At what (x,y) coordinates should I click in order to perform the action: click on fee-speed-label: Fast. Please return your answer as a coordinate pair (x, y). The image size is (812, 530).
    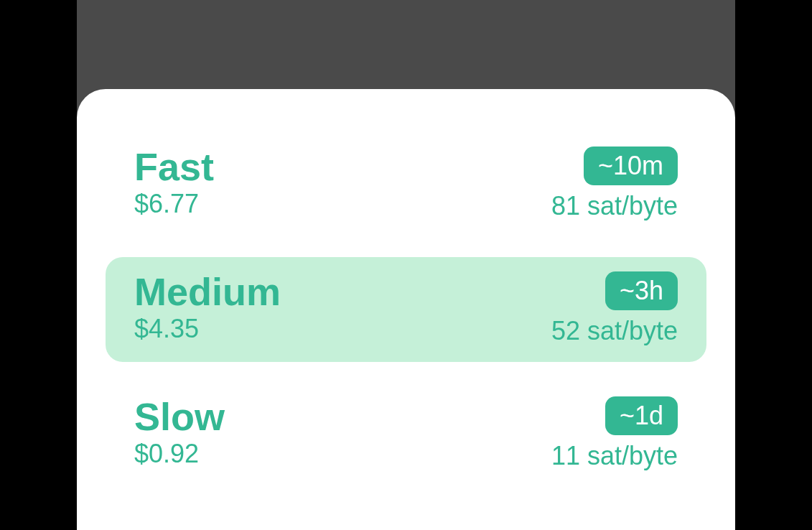
    Looking at the image, I should click on (174, 167).